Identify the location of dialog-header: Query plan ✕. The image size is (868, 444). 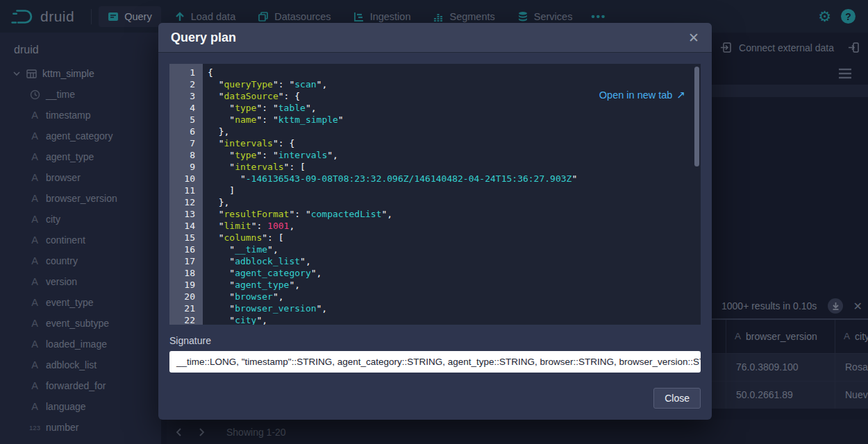
(435, 37).